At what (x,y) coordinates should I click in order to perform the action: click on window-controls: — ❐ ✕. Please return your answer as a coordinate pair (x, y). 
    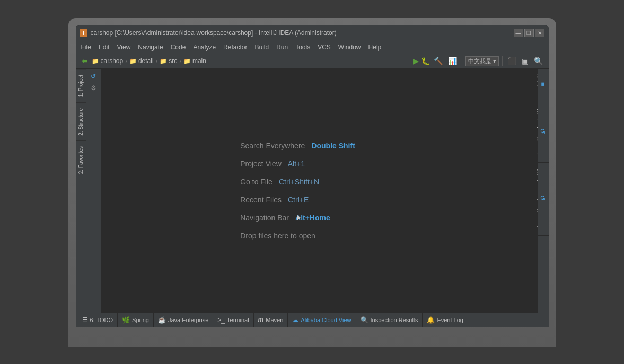
    Looking at the image, I should click on (529, 33).